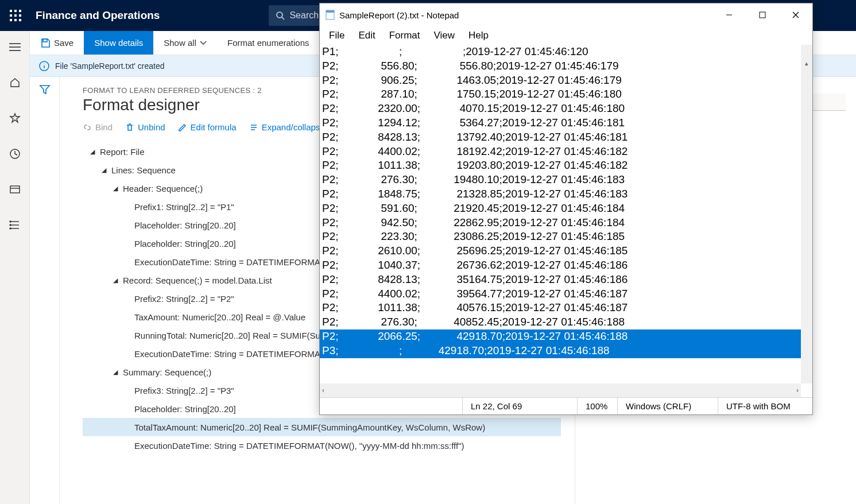  I want to click on tree-node-label: Header: Sequence(;), so click(162, 188).